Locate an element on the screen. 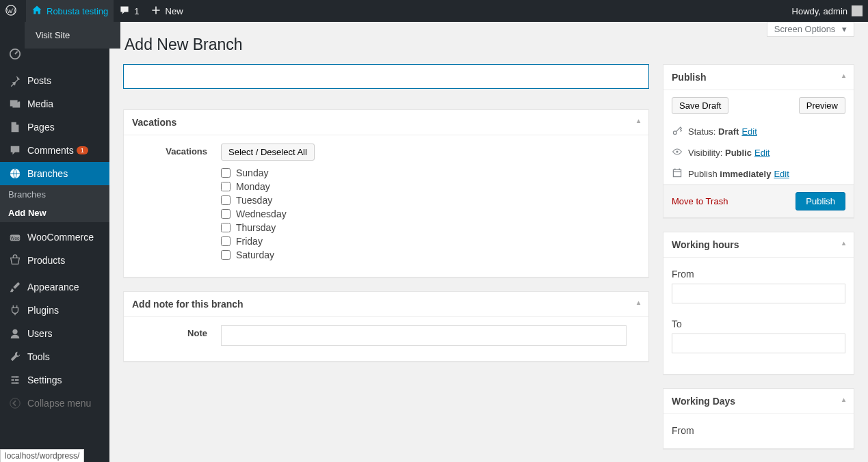 The image size is (868, 462). sidebar-comments: Comments 1 is located at coordinates (55, 150).